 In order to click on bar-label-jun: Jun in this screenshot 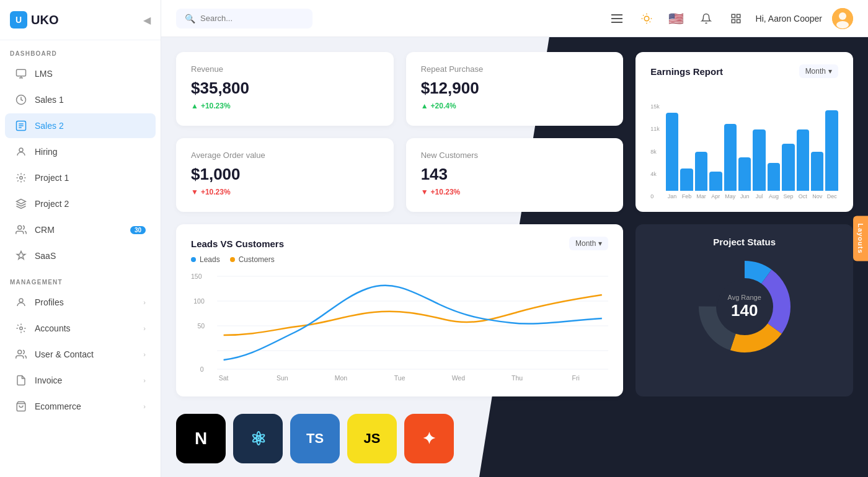, I will do `click(745, 196)`.